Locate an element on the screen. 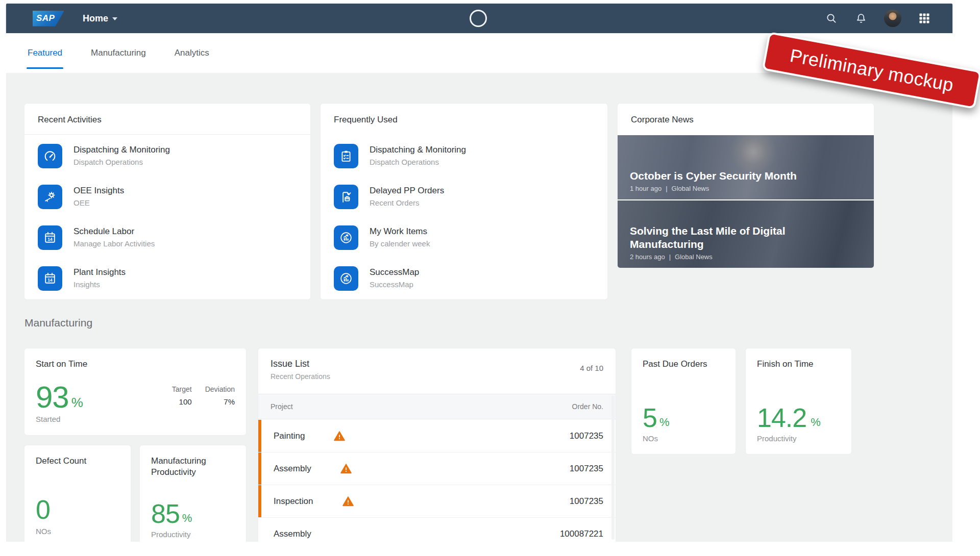  home-menu-button: Home is located at coordinates (100, 18).